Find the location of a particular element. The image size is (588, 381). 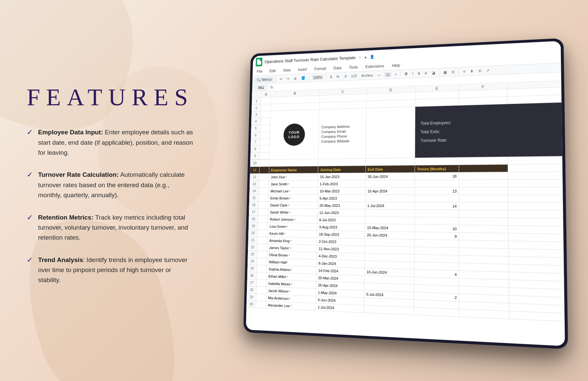

cell-10-D is located at coordinates (390, 162).